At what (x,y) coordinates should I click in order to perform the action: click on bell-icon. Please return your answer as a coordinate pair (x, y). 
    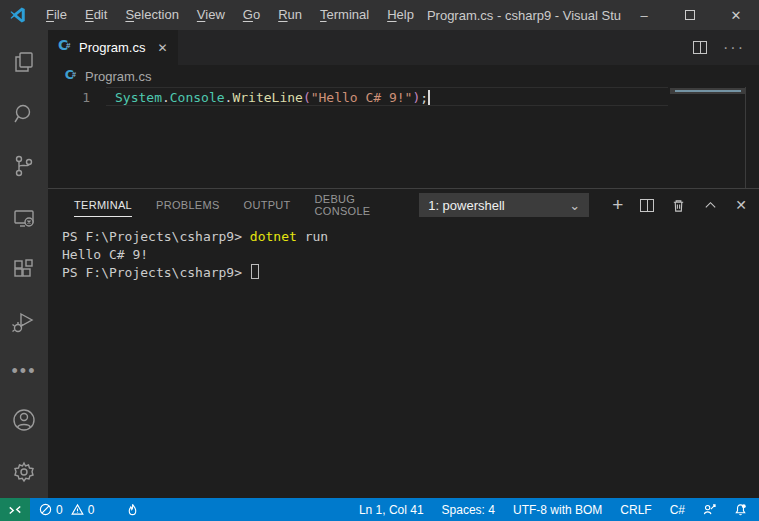
    Looking at the image, I should click on (740, 510).